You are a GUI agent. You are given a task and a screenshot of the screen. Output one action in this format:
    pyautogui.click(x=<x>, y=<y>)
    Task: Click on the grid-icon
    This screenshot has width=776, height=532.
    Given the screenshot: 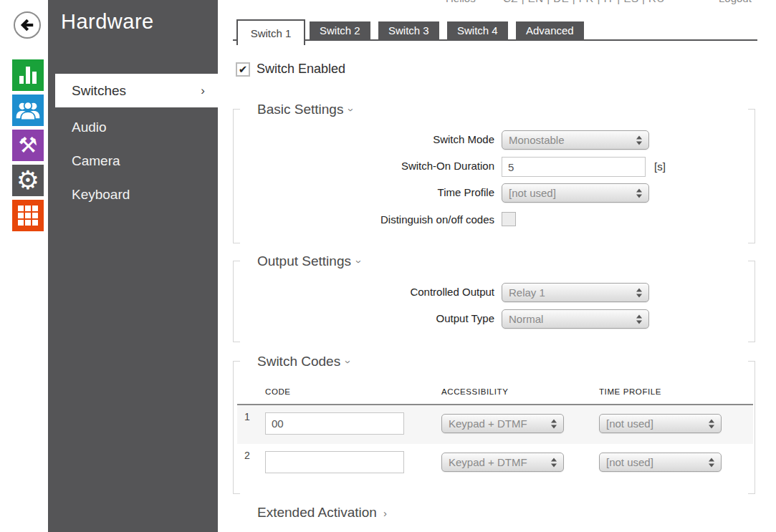 What is the action you would take?
    pyautogui.click(x=28, y=216)
    